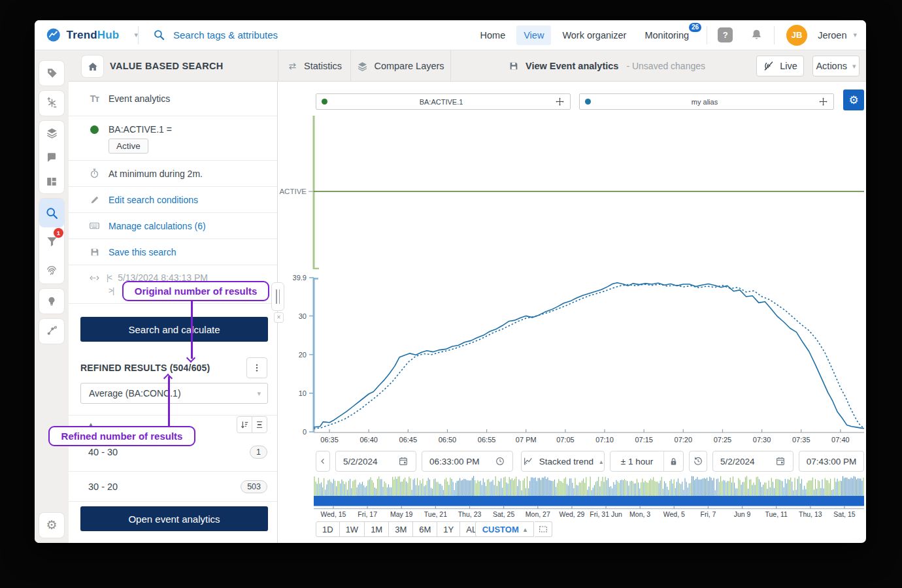 This screenshot has height=588, width=902. I want to click on rail-item-settings: ⚙, so click(52, 525).